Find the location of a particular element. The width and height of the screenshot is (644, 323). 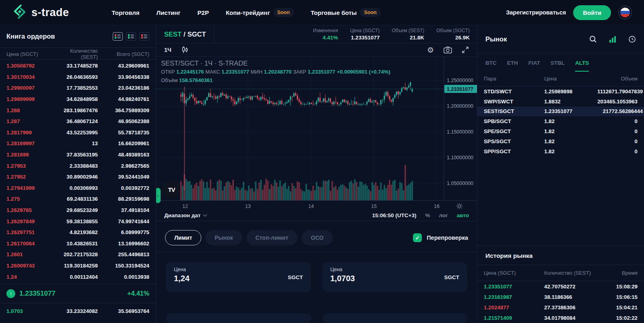

timezone-sun-icon is located at coordinates (460, 207).